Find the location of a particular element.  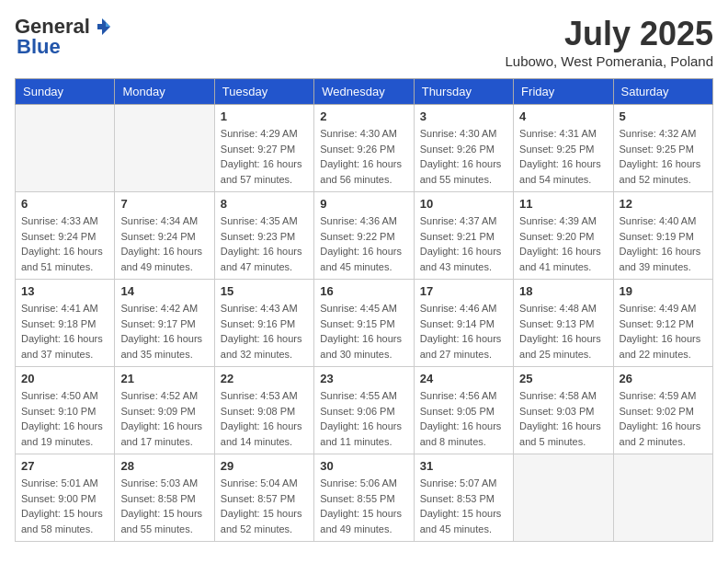

day-number: 18 is located at coordinates (563, 291).